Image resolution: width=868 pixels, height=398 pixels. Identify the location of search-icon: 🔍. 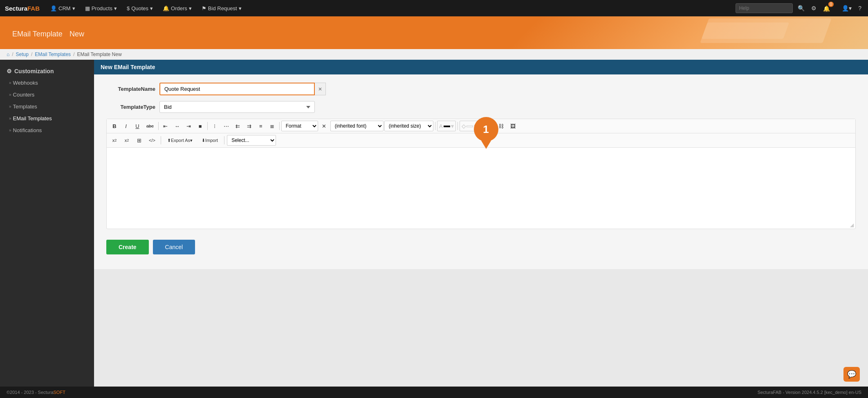
(801, 8).